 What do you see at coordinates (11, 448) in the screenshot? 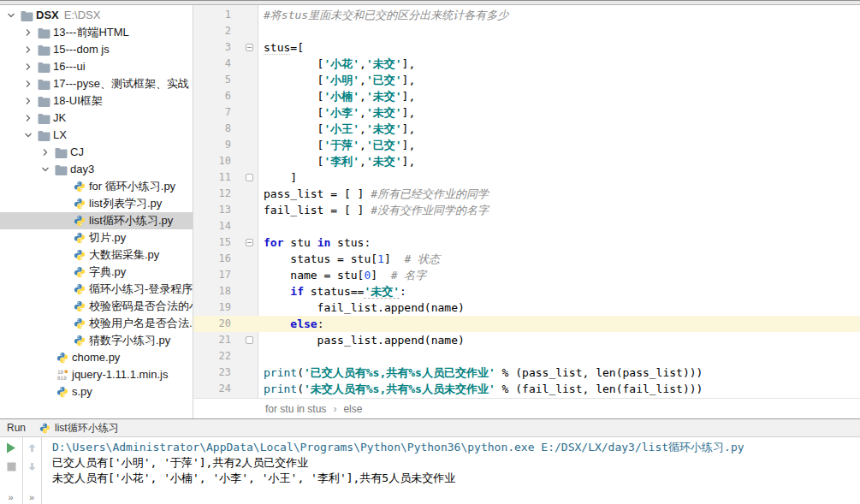
I see `rerun-button` at bounding box center [11, 448].